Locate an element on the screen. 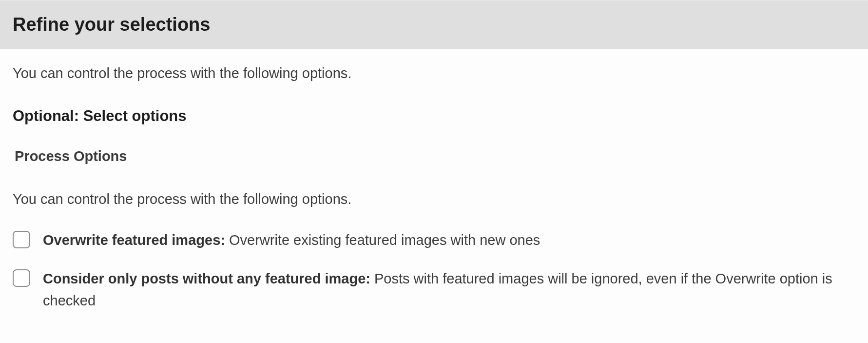  consider-only-posts-label: Consider only posts without any featured… is located at coordinates (449, 290).